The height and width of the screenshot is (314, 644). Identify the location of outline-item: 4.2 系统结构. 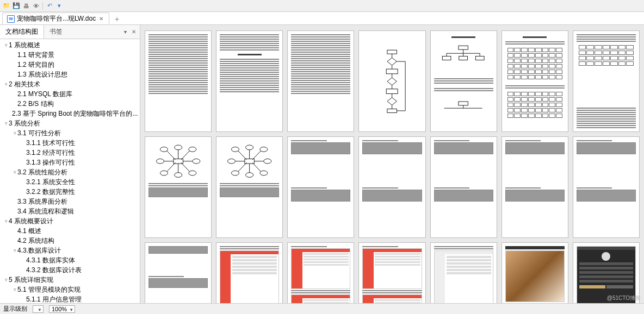
(70, 241).